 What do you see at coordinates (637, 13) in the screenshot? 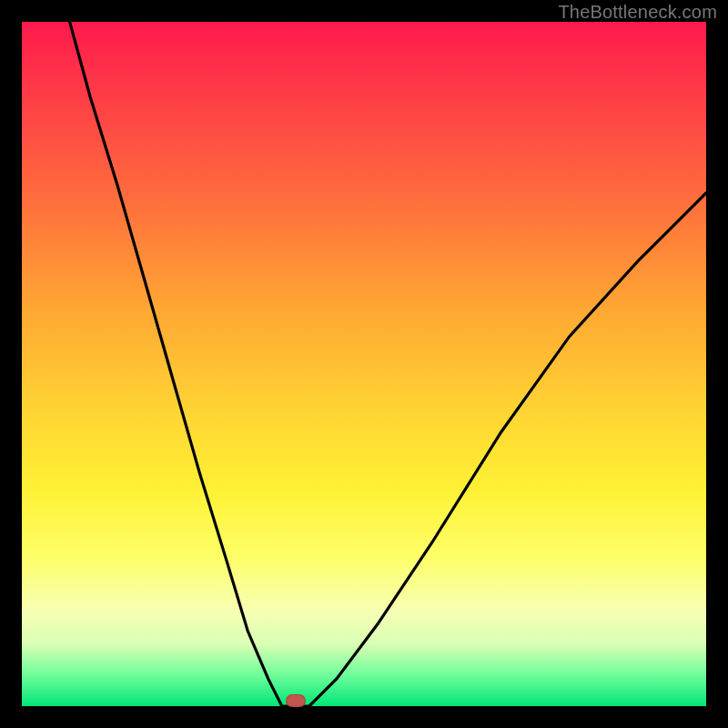
I see `watermark-text: TheBottleneck.com` at bounding box center [637, 13].